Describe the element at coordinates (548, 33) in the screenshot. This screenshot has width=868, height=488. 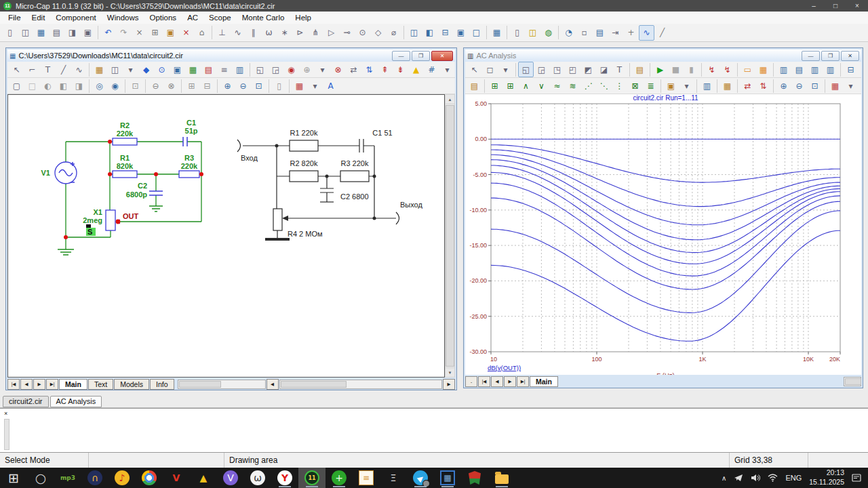
I see `web-icon: ◍` at that location.